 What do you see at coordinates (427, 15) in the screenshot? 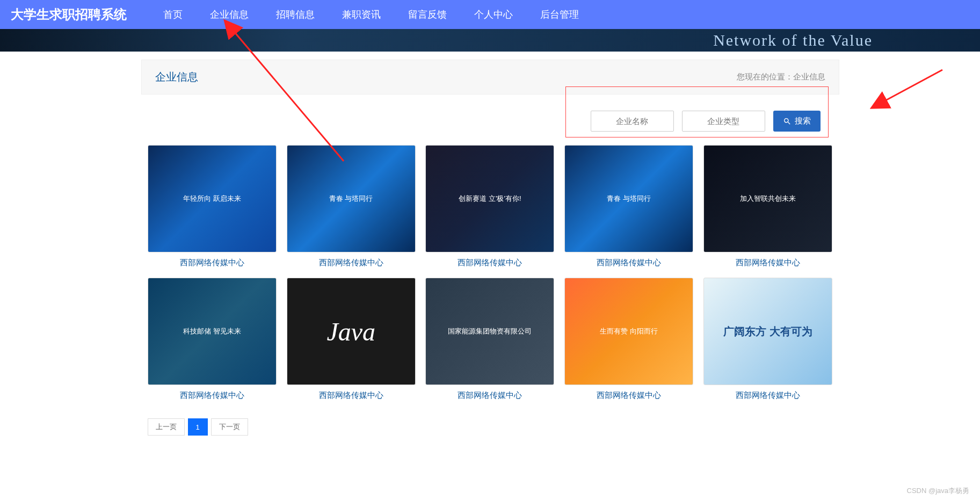
I see `nav-feedback: 留言反馈` at bounding box center [427, 15].